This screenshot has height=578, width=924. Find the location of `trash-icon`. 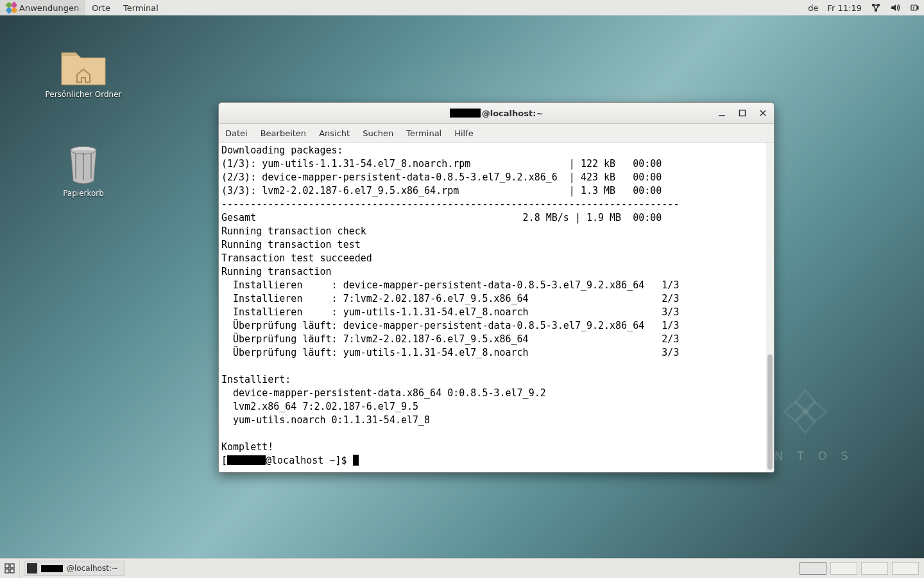

trash-icon is located at coordinates (83, 165).